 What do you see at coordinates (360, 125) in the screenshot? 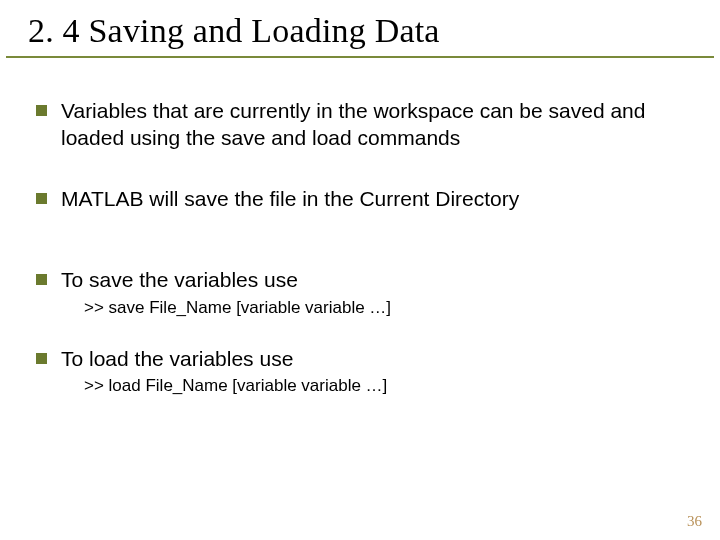
I see `bullet-item: Variables that are currently in the work…` at bounding box center [360, 125].